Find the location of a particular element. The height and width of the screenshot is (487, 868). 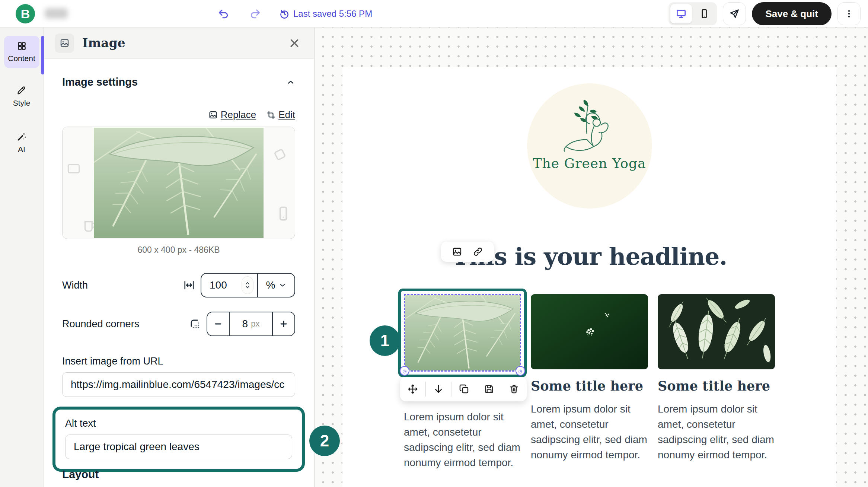

block-action-toolbar is located at coordinates (463, 389).